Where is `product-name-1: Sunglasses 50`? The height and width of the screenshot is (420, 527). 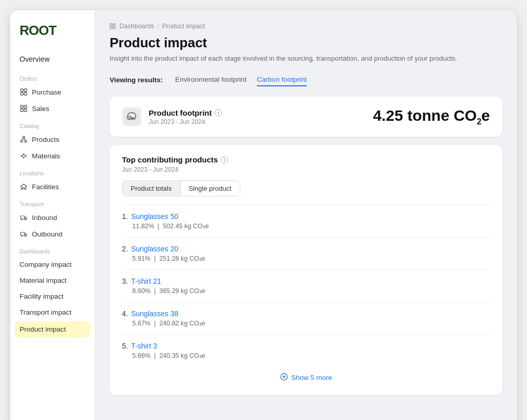
product-name-1: Sunglasses 50 is located at coordinates (155, 216).